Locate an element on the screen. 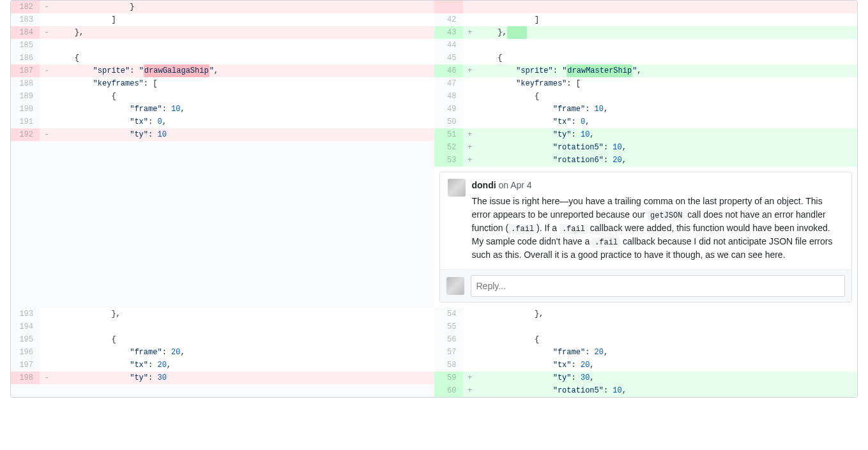 Image resolution: width=868 pixels, height=450 pixels. code-right: "rotation5": 10, is located at coordinates (667, 391).